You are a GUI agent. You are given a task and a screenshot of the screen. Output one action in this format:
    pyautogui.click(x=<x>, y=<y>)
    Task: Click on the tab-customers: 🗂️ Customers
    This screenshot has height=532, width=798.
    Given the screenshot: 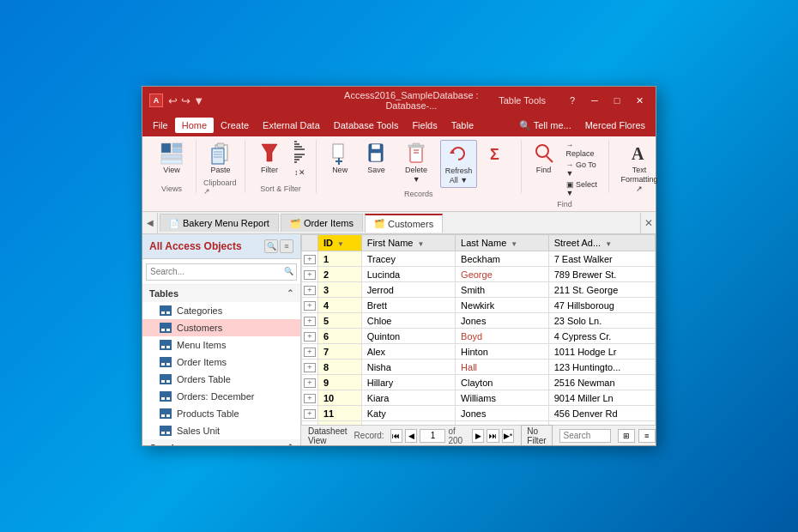 What is the action you would take?
    pyautogui.click(x=403, y=223)
    